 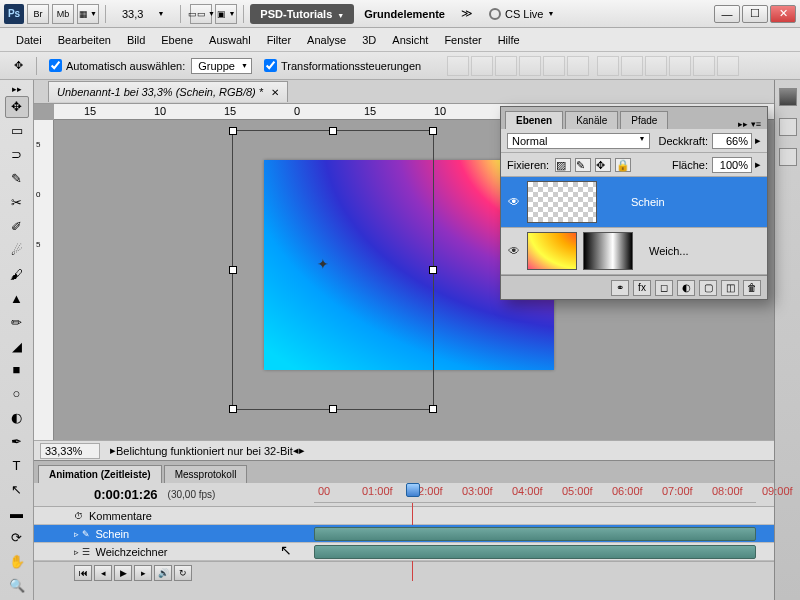 What do you see at coordinates (648, 202) in the screenshot?
I see `layer-name: Schein` at bounding box center [648, 202].